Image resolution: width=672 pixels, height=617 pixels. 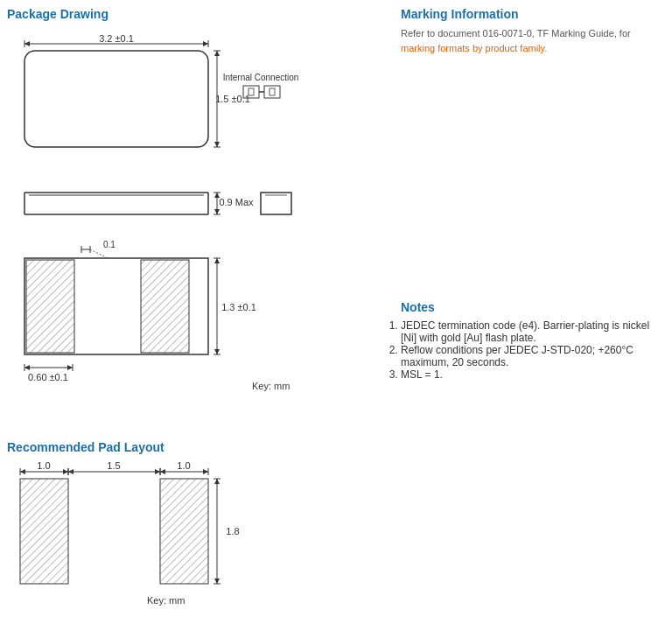 I want to click on svg-text: 3.2 ±0.1, so click(x=116, y=39).